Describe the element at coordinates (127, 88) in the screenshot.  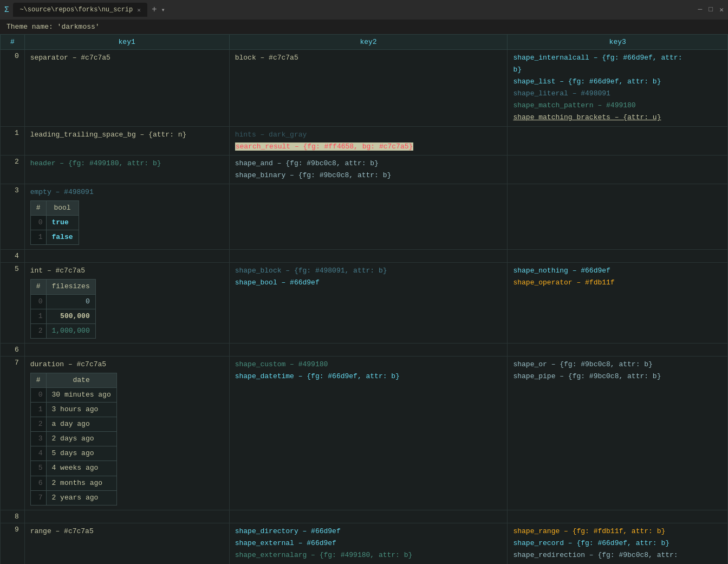
I see `row-0-col1: separator – #c7c7a5` at that location.